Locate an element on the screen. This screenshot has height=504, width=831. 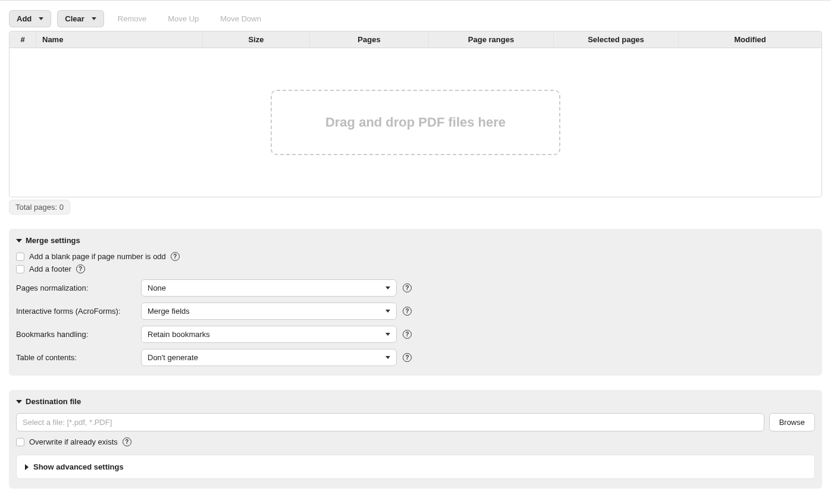
move-up-button-label: Move Up is located at coordinates (183, 19).